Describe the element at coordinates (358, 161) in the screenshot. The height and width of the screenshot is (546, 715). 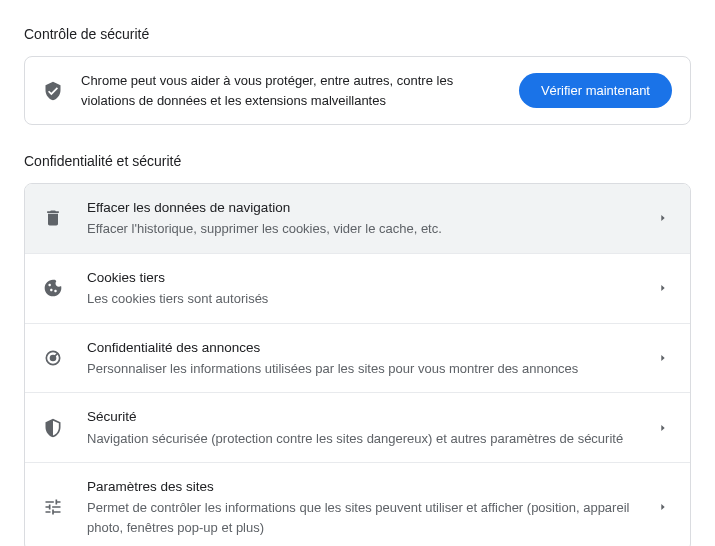
I see `privacy-security-heading: Confidentialité et sécurité` at that location.